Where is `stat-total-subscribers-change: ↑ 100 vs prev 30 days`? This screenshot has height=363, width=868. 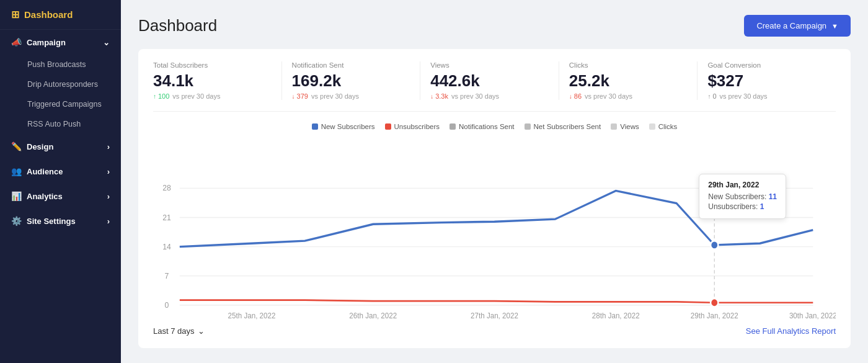
stat-total-subscribers-change: ↑ 100 vs prev 30 days is located at coordinates (212, 96).